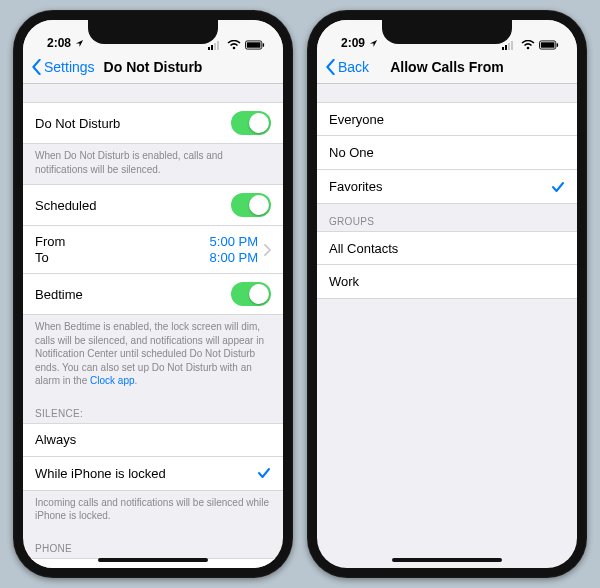  What do you see at coordinates (251, 123) in the screenshot?
I see `toggle-dnd` at bounding box center [251, 123].